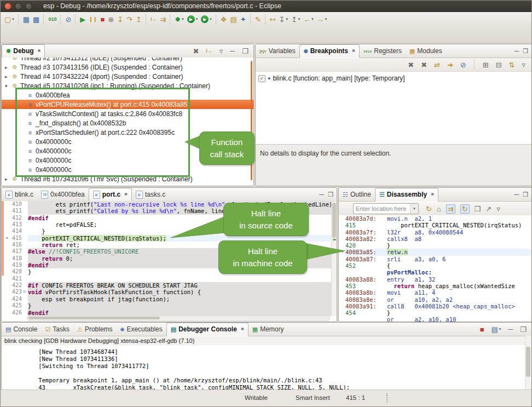 This screenshot has height=407, width=532. I want to click on line-number: 415, so click(16, 238).